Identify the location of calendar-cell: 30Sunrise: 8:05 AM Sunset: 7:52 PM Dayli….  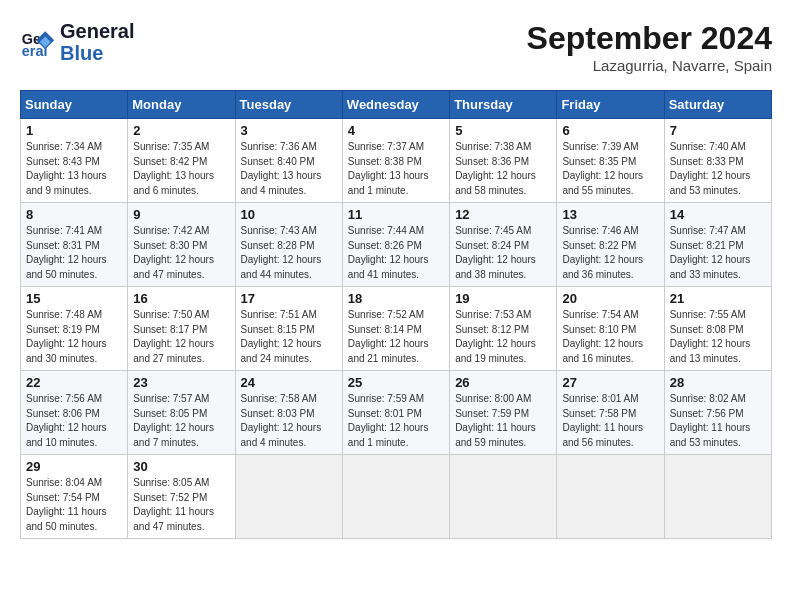
(182, 497).